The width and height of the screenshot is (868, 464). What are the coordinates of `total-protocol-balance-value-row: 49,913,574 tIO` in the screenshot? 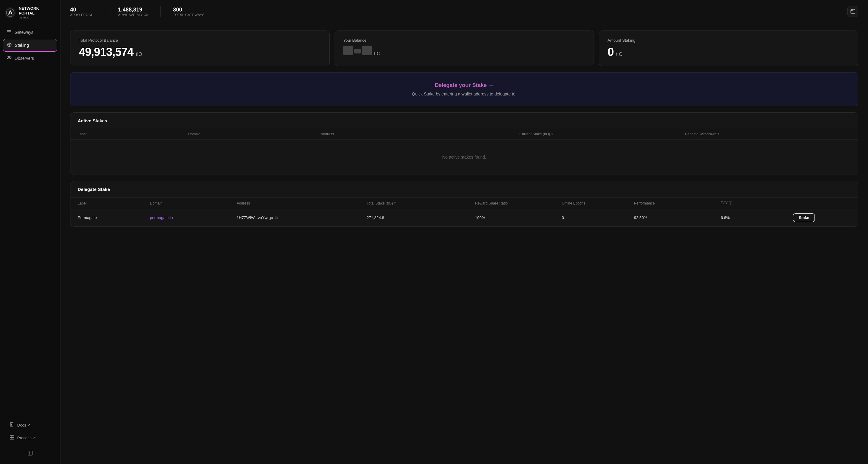 It's located at (200, 52).